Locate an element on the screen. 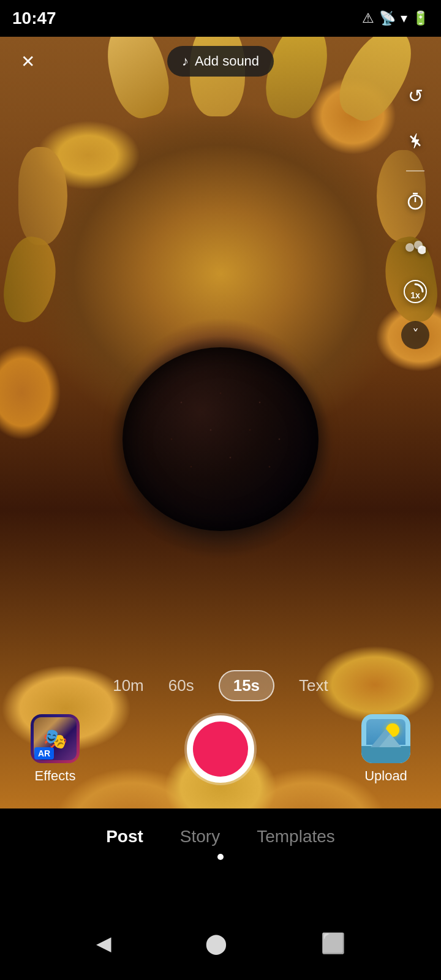 The height and width of the screenshot is (980, 441). tab-post: Post is located at coordinates (125, 837).